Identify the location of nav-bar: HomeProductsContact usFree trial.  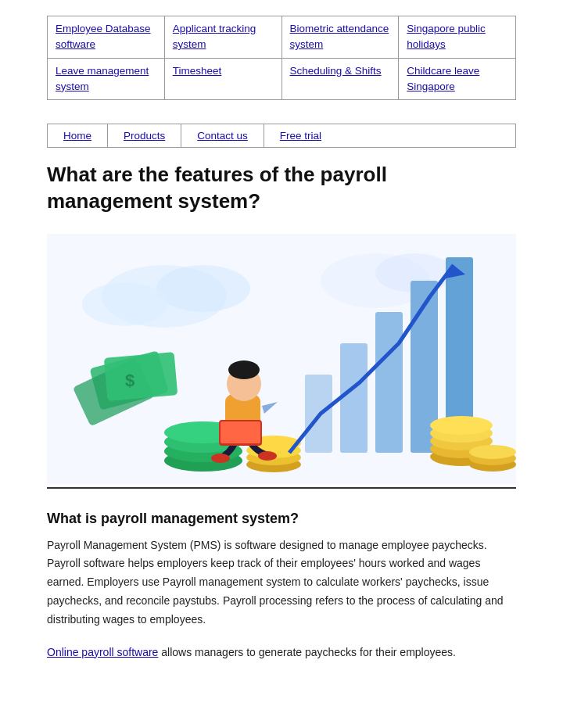
(282, 136).